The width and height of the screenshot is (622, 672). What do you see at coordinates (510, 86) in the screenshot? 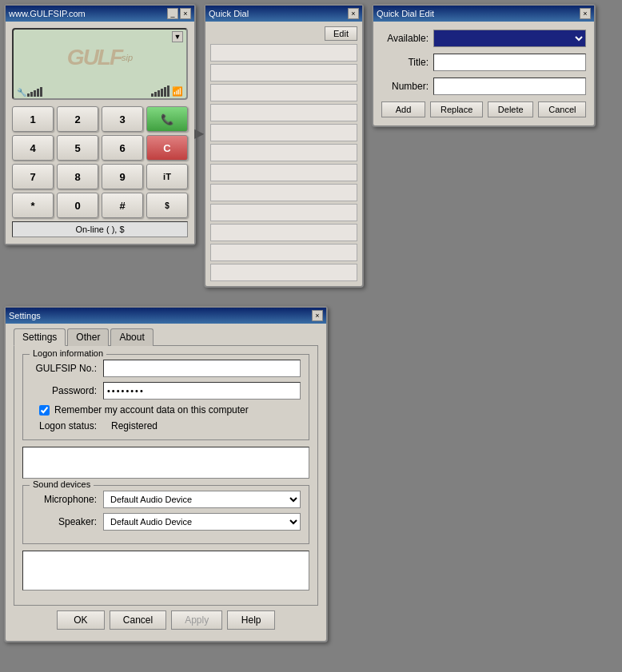
I see `number-input` at bounding box center [510, 86].